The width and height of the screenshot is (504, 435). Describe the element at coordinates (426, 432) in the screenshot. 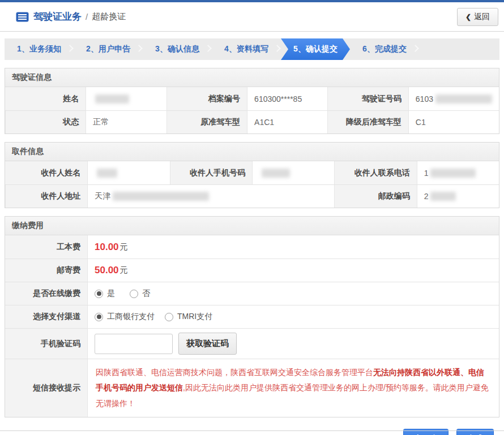

I see `previous-step-button: 上一步` at that location.